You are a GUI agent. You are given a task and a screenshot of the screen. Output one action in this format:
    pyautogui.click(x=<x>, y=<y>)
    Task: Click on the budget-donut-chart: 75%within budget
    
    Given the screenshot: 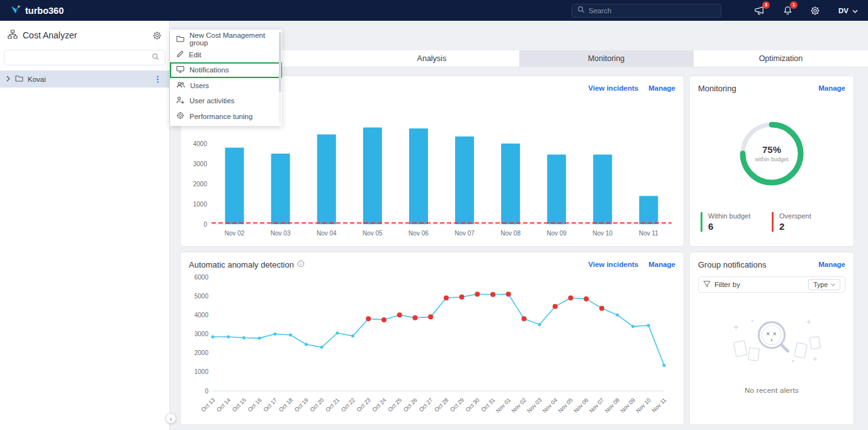 What is the action you would take?
    pyautogui.click(x=772, y=154)
    